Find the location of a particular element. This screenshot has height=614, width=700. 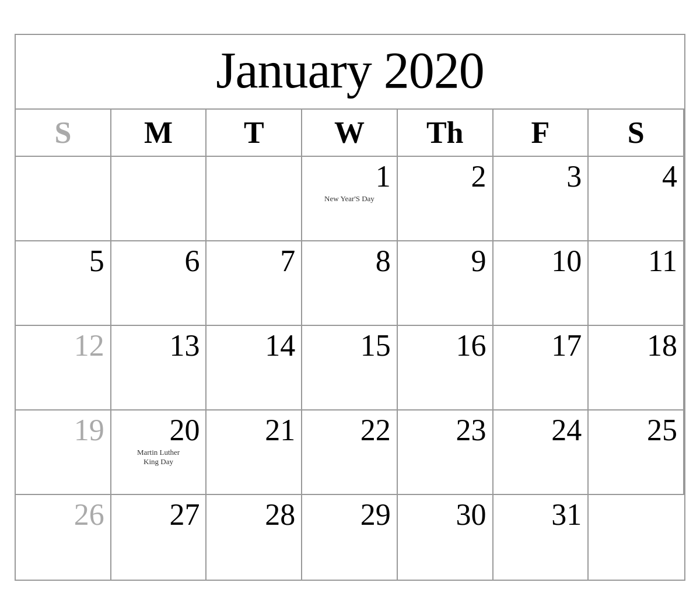

header-wednesday: W is located at coordinates (350, 133).